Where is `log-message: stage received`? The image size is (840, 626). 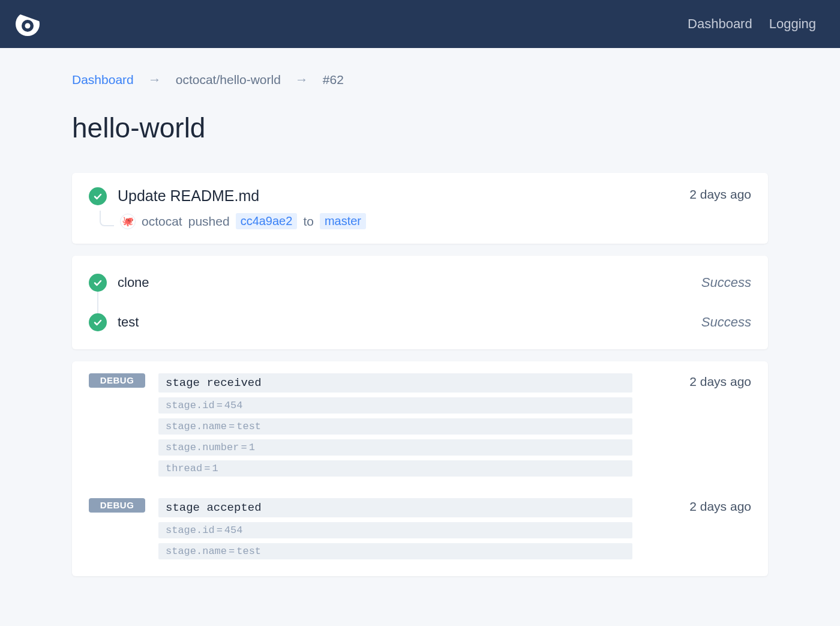 log-message: stage received is located at coordinates (395, 383).